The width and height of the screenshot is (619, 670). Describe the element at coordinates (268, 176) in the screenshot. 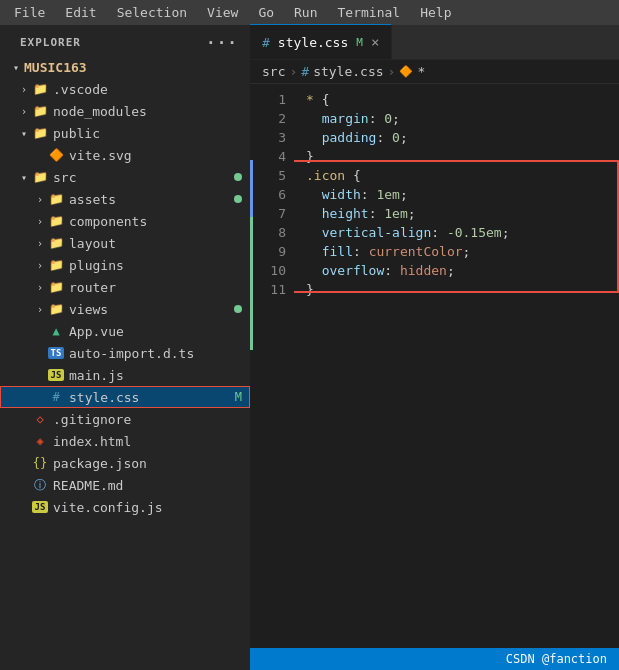

I see `line-num-5: 5` at that location.